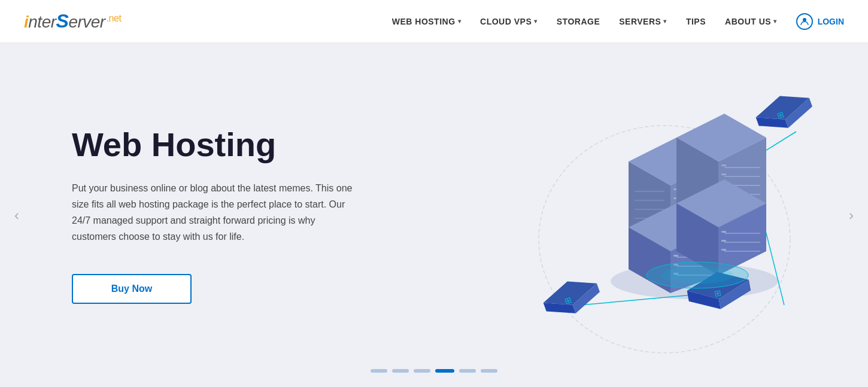  Describe the element at coordinates (17, 215) in the screenshot. I see `carousel-prev-button: ‹` at that location.